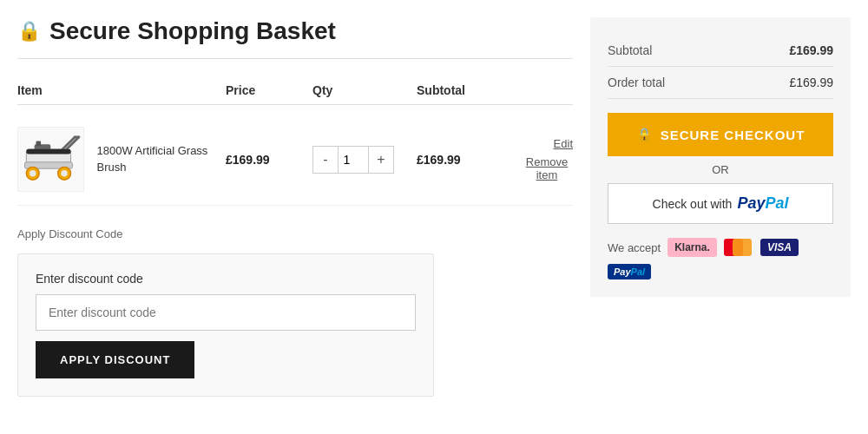 Image resolution: width=868 pixels, height=434 pixels. I want to click on subtotal-value: £169.99, so click(811, 50).